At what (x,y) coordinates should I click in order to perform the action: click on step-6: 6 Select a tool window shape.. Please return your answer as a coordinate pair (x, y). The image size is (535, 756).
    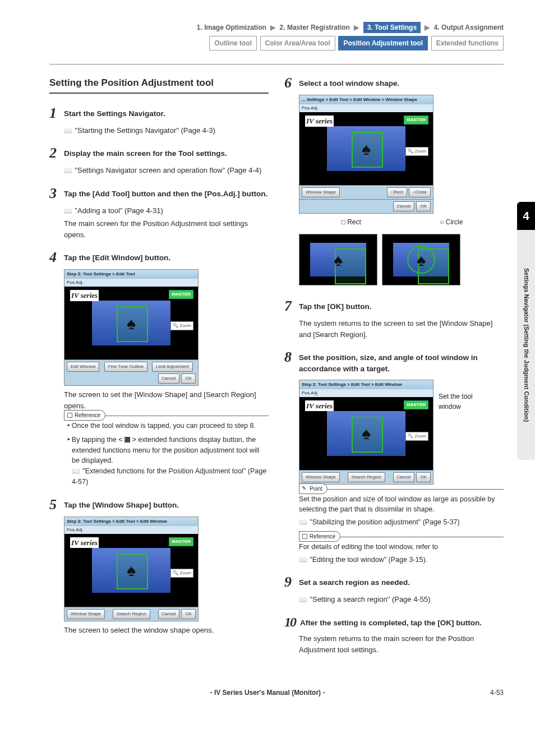
    Looking at the image, I should click on (394, 83).